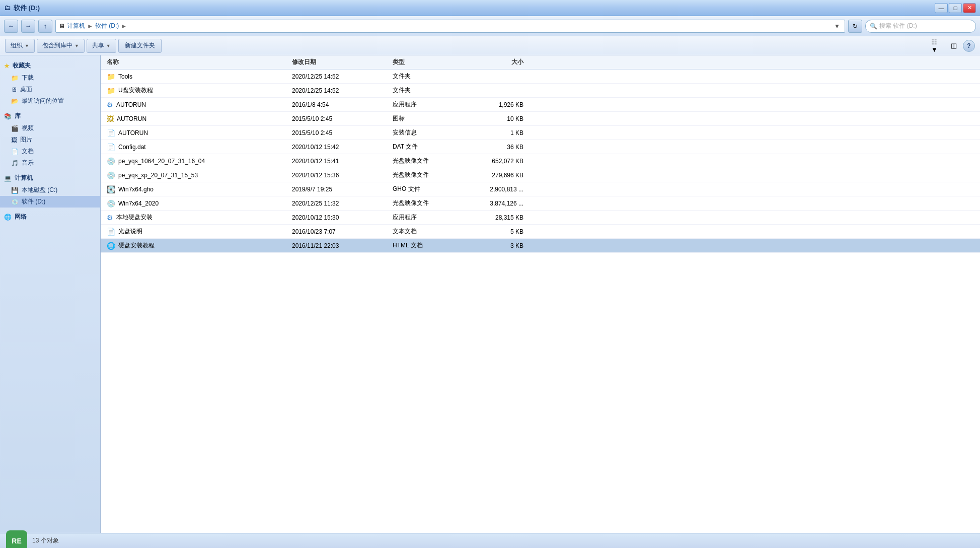  I want to click on file-name-label: AUTORUN, so click(132, 119).